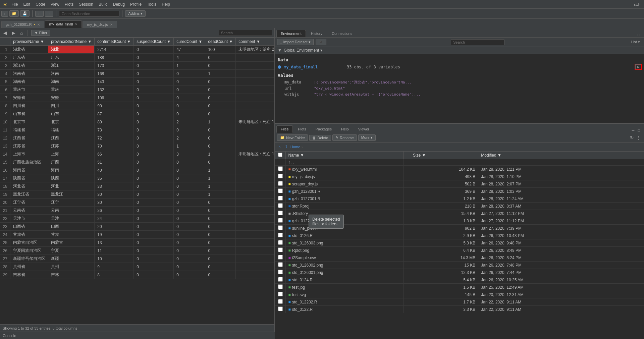 The height and width of the screenshot is (339, 644). I want to click on env-maximize-btn: □, so click(639, 35).